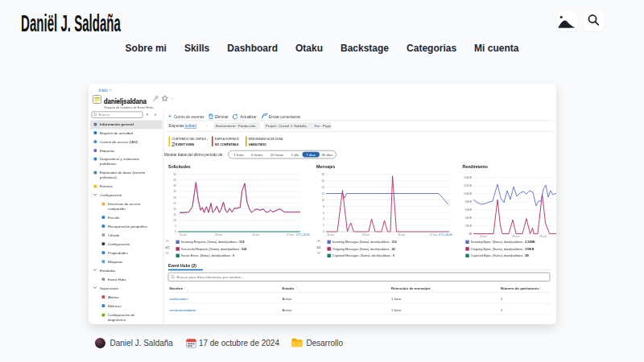 This screenshot has height=362, width=644. Describe the element at coordinates (469, 202) in the screenshot. I see `svg-text: 80KB` at that location.